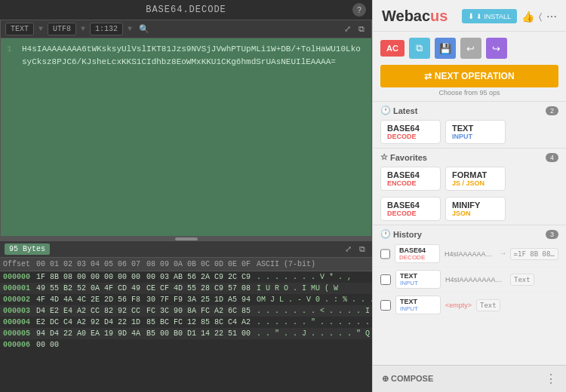  What do you see at coordinates (361, 29) in the screenshot?
I see `copy-icon: ⧉` at bounding box center [361, 29].